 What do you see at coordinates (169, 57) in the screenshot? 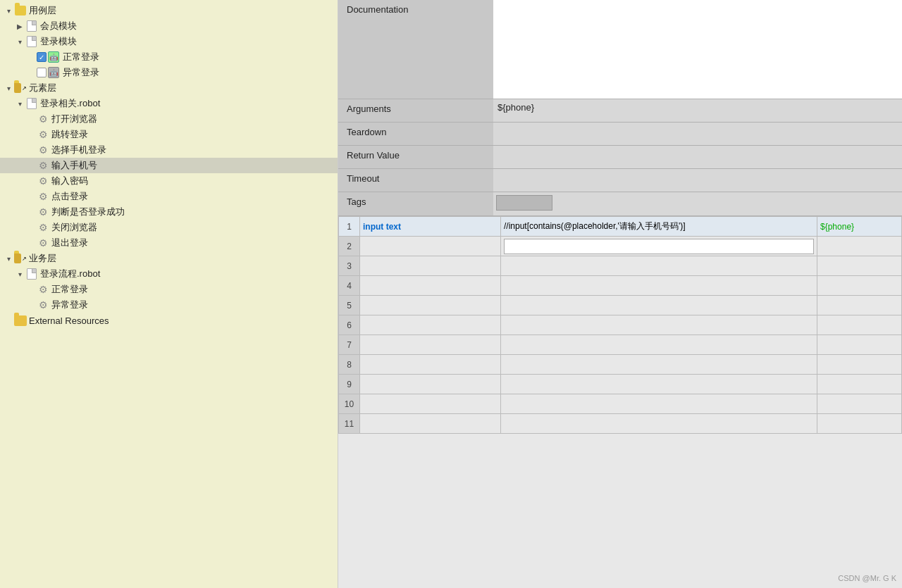
I see `tree-item-normal-login: ✓🤖正常登录` at bounding box center [169, 57].